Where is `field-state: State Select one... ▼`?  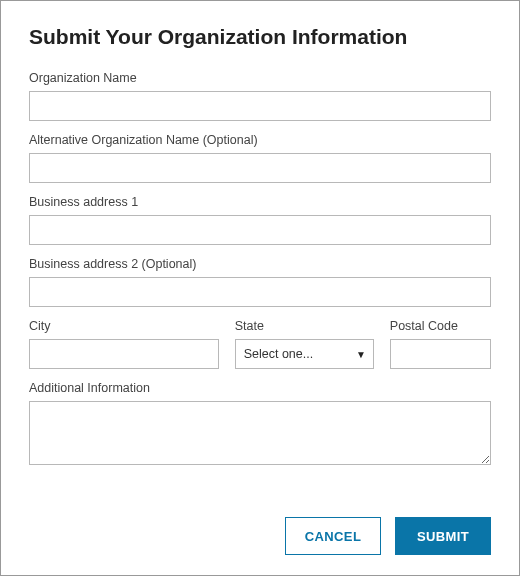
field-state: State Select one... ▼ is located at coordinates (304, 344).